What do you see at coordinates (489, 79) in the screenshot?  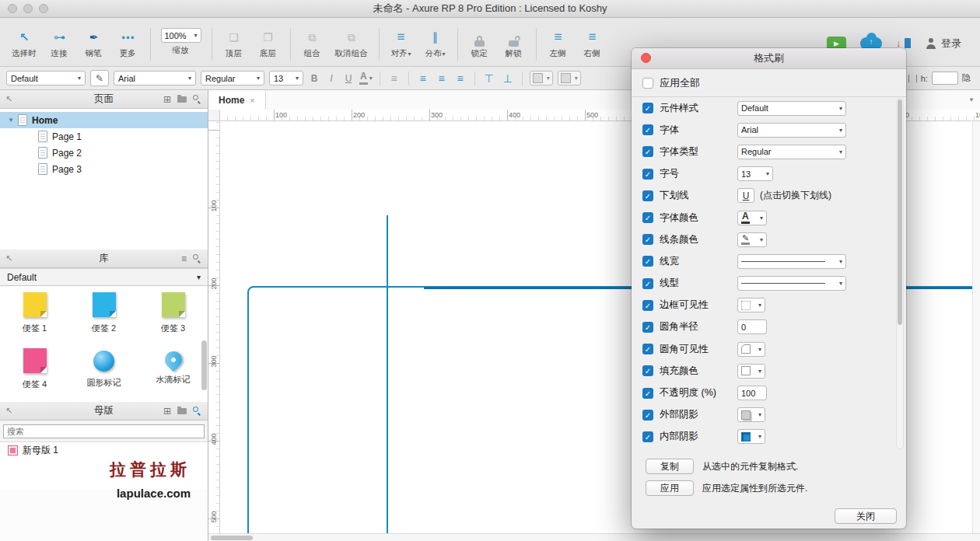 I see `align-top-icon` at bounding box center [489, 79].